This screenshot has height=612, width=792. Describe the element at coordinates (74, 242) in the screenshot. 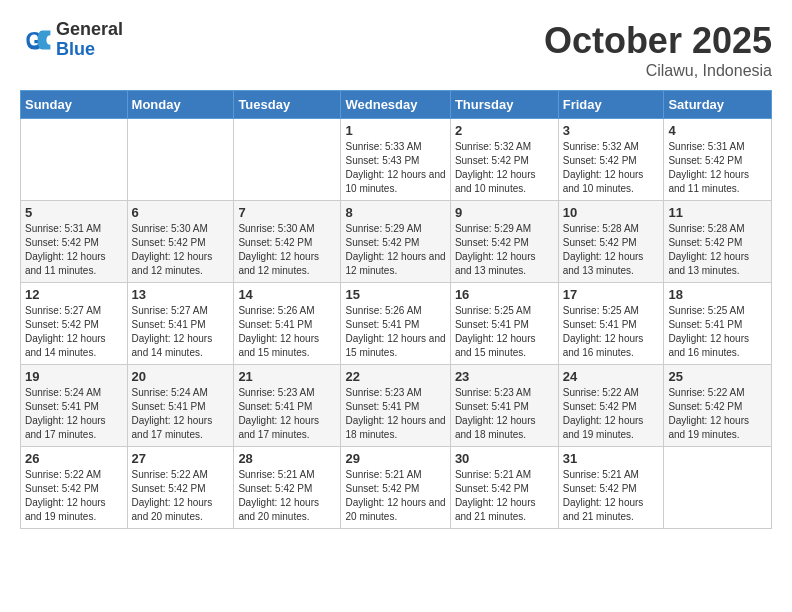

I see `calendar-cell: 5Sunrise: 5:31 AM Sunset: 5:42 PM Daylig…` at that location.